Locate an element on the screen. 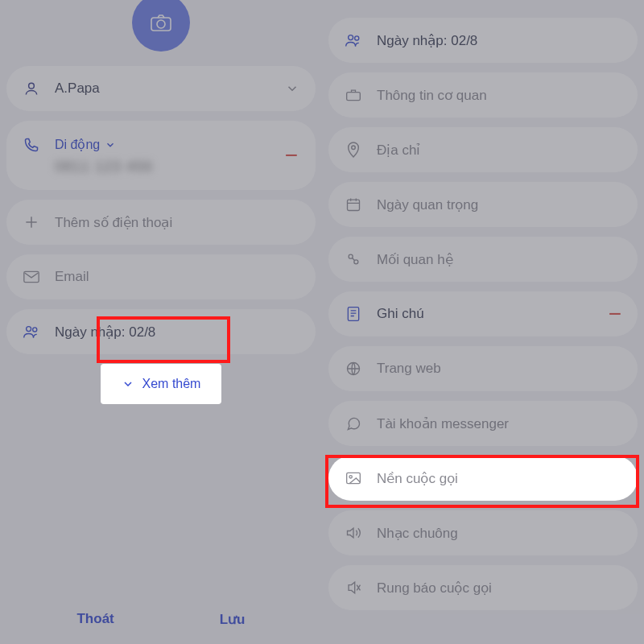  camera-icon is located at coordinates (161, 23).